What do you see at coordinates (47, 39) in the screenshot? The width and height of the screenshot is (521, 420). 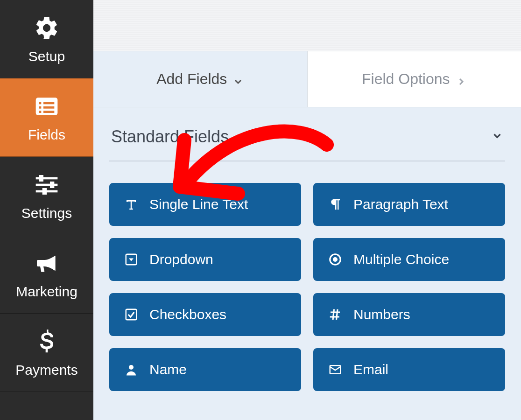 I see `sidebar-item-setup: Setup` at bounding box center [47, 39].